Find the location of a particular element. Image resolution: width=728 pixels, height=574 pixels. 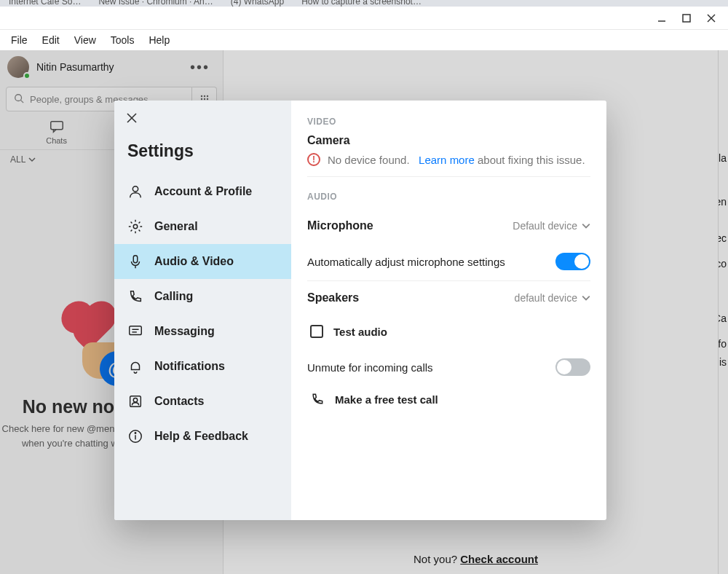

microphone-device-select: Default device is located at coordinates (552, 226).